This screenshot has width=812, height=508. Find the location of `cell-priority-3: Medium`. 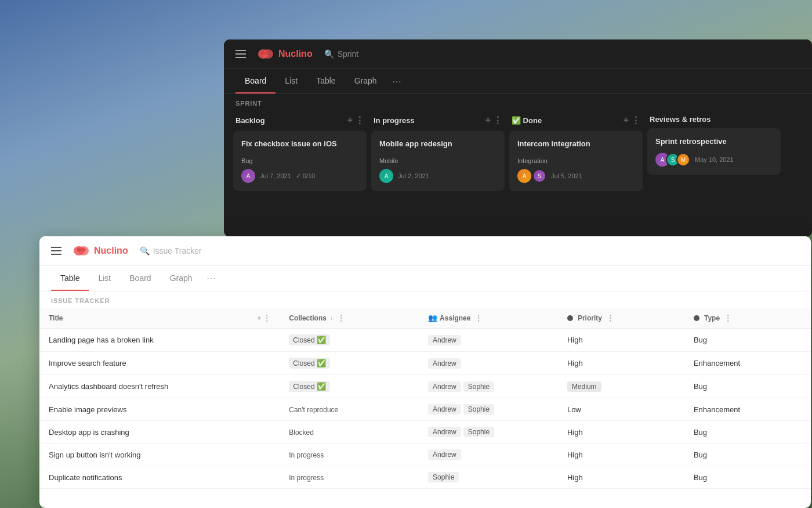

cell-priority-3: Medium is located at coordinates (621, 387).